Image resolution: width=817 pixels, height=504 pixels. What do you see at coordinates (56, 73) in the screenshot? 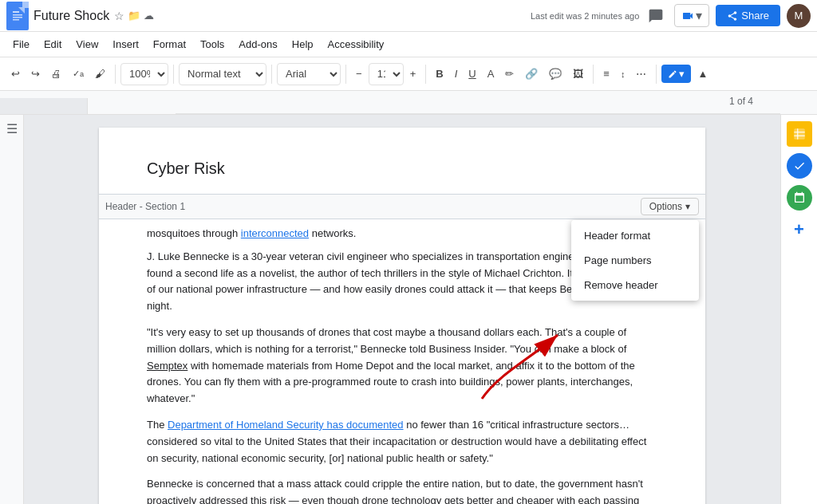
I see `print-button: 🖨` at bounding box center [56, 73].